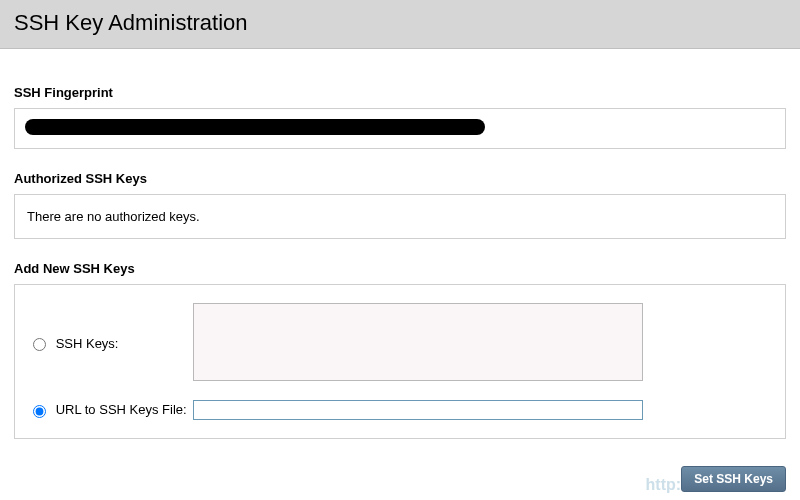 The image size is (800, 500). Describe the element at coordinates (400, 23) in the screenshot. I see `page-title: SSH Key Administration` at that location.